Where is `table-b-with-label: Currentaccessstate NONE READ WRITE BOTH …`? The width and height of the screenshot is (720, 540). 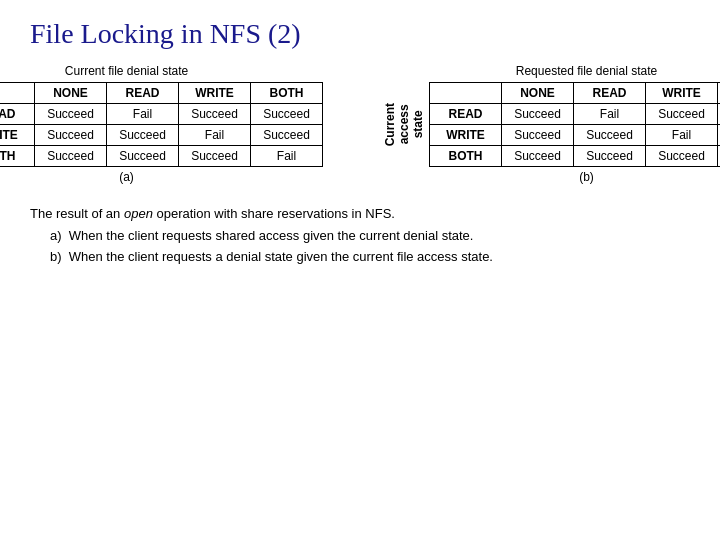 table-b-with-label: Currentaccessstate NONE READ WRITE BOTH … is located at coordinates (552, 124).